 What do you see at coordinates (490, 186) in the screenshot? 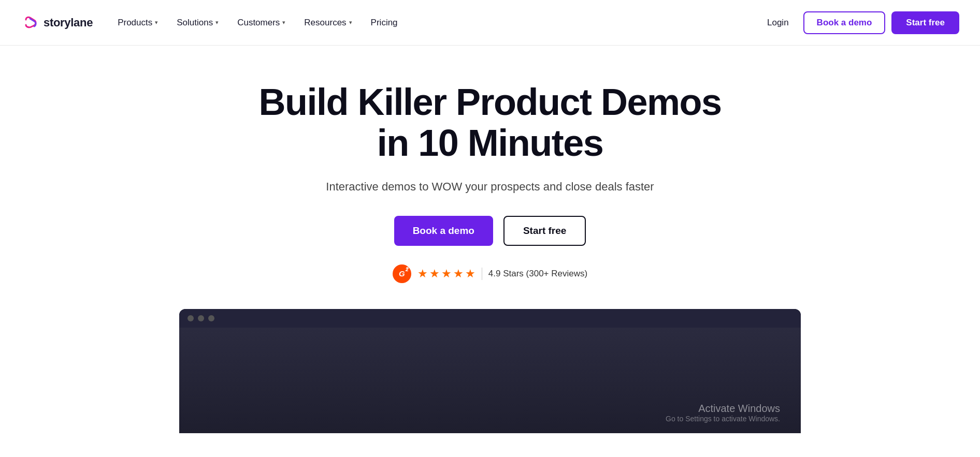
I see `hero-subtitle: Interactive demos to WOW your prospects …` at bounding box center [490, 186].